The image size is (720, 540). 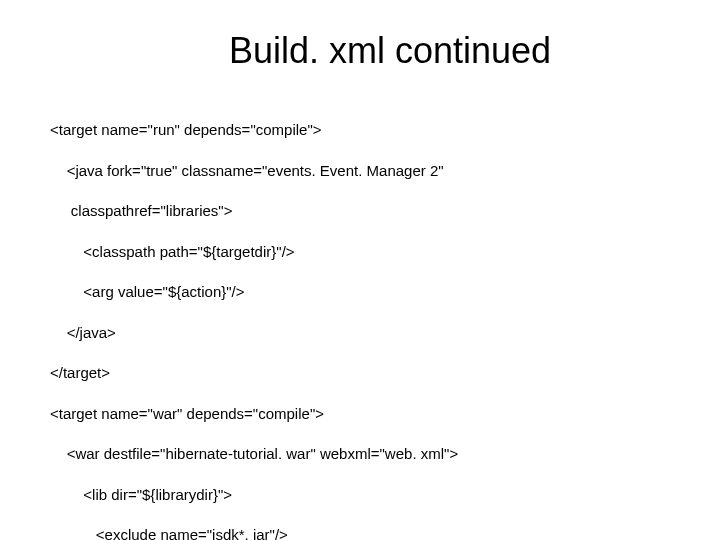 I want to click on code-line: <exclude name="jsdk*. jar"/>, so click(x=360, y=532).